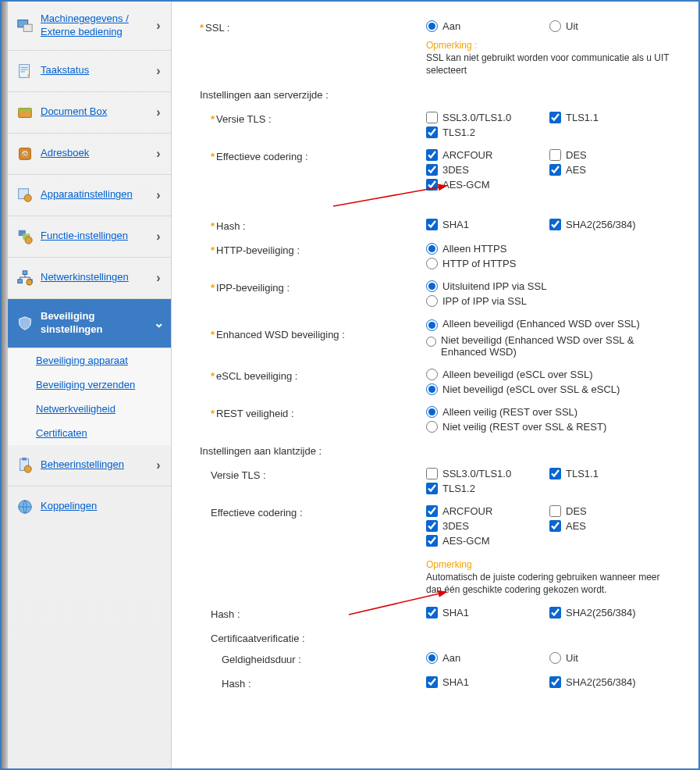 This screenshot has height=770, width=700. Describe the element at coordinates (556, 27) in the screenshot. I see `radio-ssl-uit` at that location.